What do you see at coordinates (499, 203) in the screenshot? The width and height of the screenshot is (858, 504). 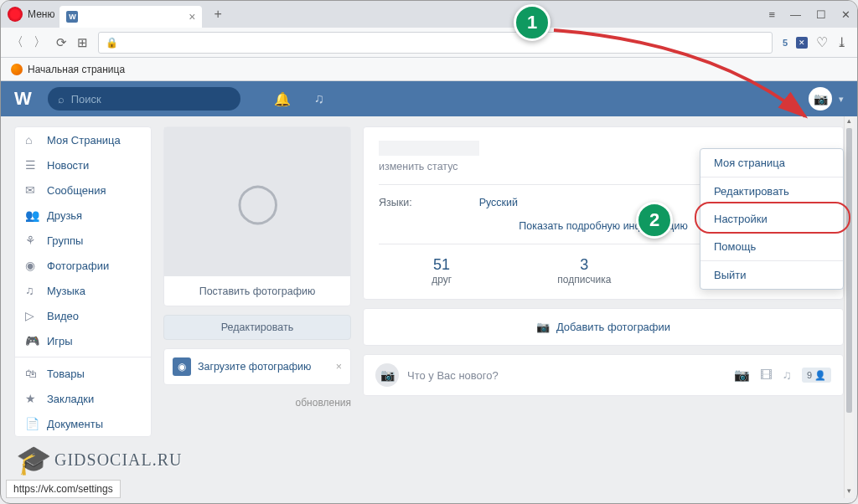 I see `lang-value: Русский` at bounding box center [499, 203].